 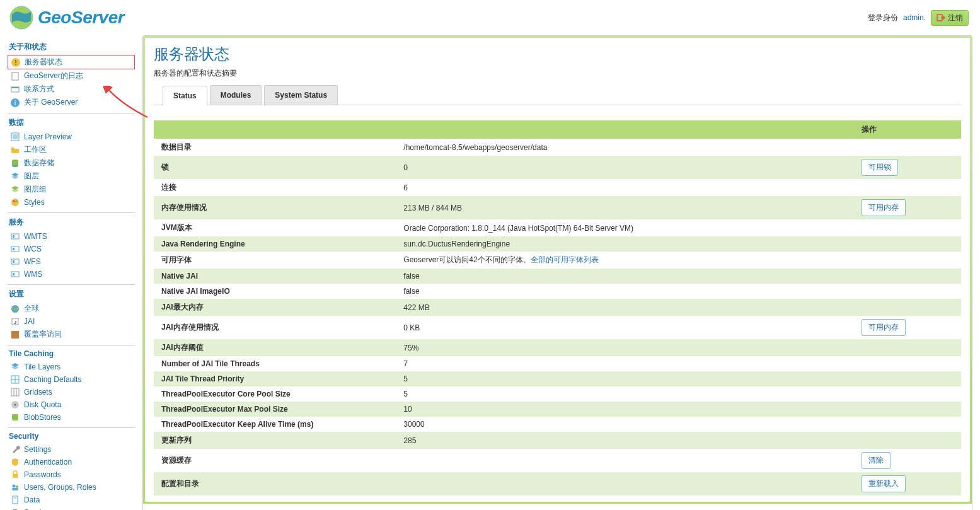 What do you see at coordinates (32, 500) in the screenshot?
I see `sidebar-item-label: Data` at bounding box center [32, 500].